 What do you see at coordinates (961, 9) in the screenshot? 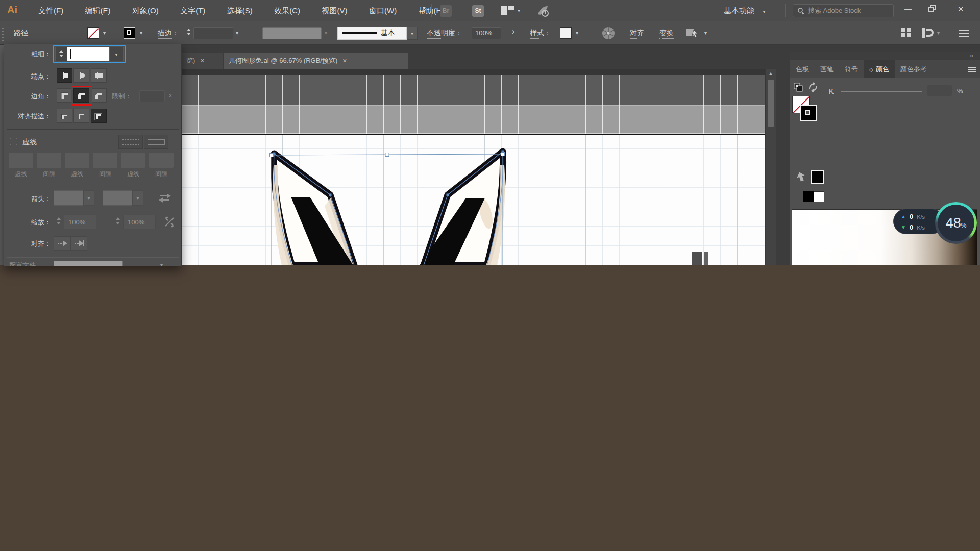
I see `window-close-button: ✕` at bounding box center [961, 9].